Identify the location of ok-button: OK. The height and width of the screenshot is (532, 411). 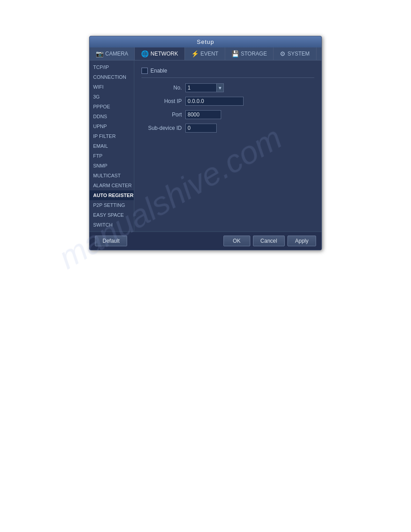
(237, 241).